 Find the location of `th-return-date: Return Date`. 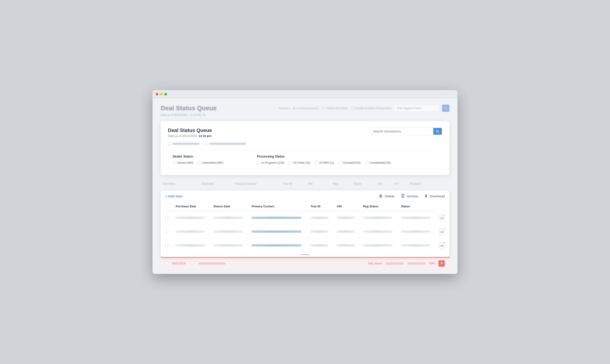

th-return-date: Return Date is located at coordinates (229, 207).